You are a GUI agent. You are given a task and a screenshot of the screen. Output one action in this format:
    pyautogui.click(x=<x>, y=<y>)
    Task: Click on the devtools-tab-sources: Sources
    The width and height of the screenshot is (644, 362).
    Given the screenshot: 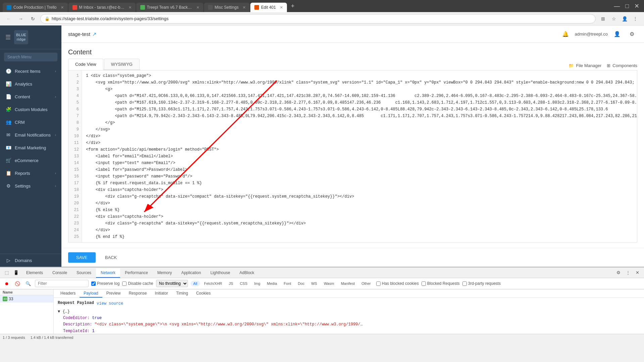 What is the action you would take?
    pyautogui.click(x=84, y=273)
    